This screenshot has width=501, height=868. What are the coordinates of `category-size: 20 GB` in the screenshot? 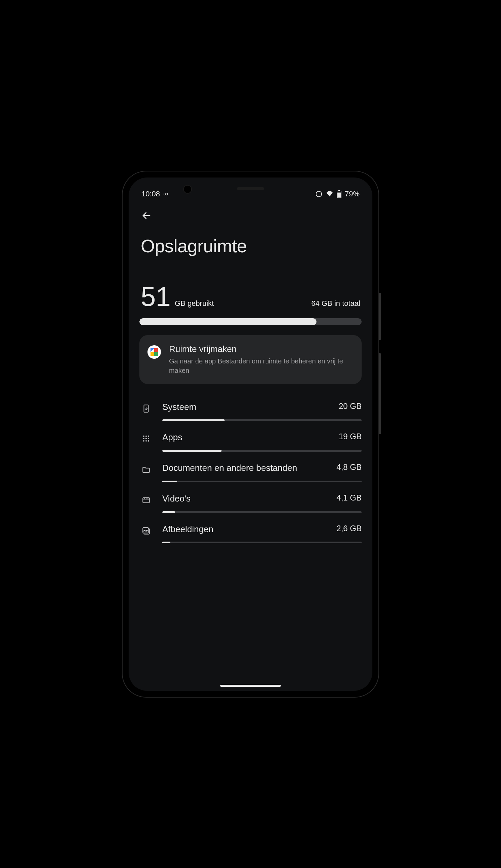 It's located at (350, 406).